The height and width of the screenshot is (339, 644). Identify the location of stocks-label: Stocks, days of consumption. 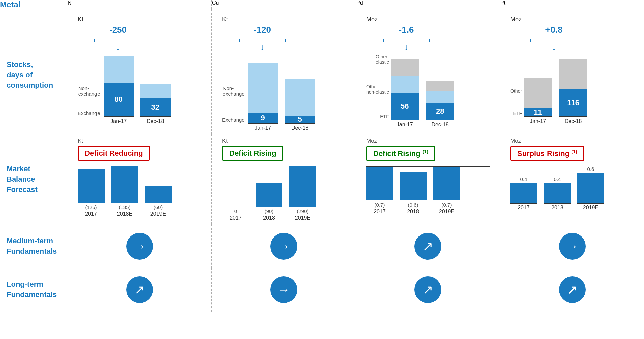
(34, 72).